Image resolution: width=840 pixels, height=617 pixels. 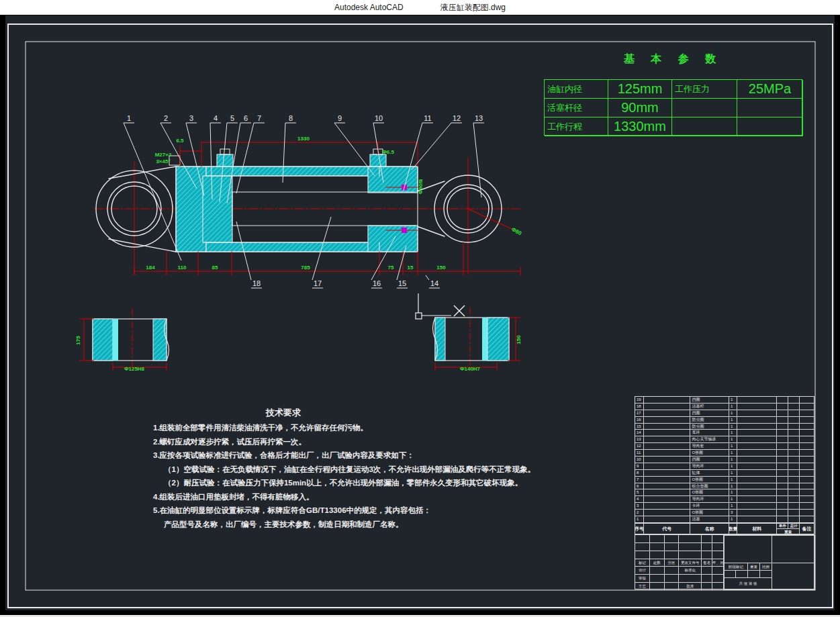 What do you see at coordinates (725, 473) in the screenshot?
I see `bom-row: 8缸体1` at bounding box center [725, 473].